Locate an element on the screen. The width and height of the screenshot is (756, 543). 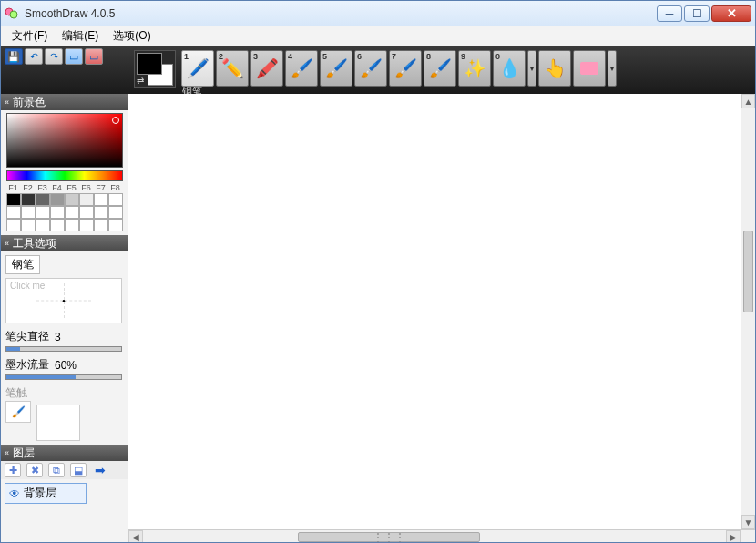
brush-6: 6🖌️ is located at coordinates (371, 68).